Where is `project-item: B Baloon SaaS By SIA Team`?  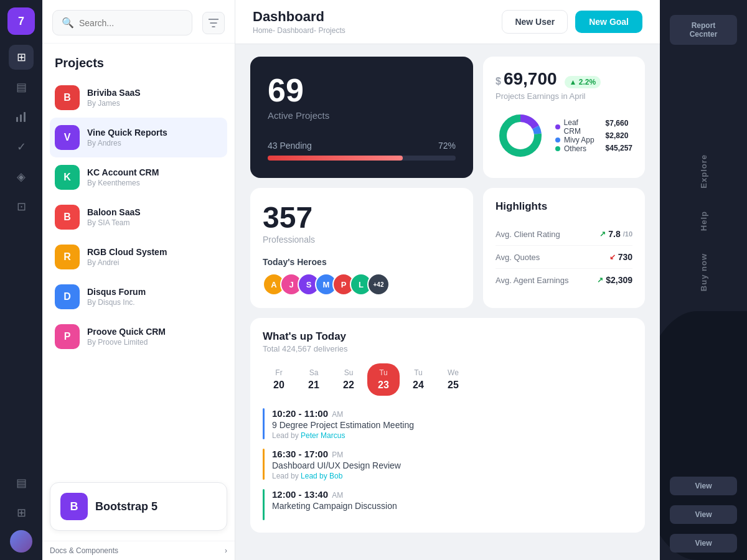 project-item: B Baloon SaaS By SIA Team is located at coordinates (138, 217).